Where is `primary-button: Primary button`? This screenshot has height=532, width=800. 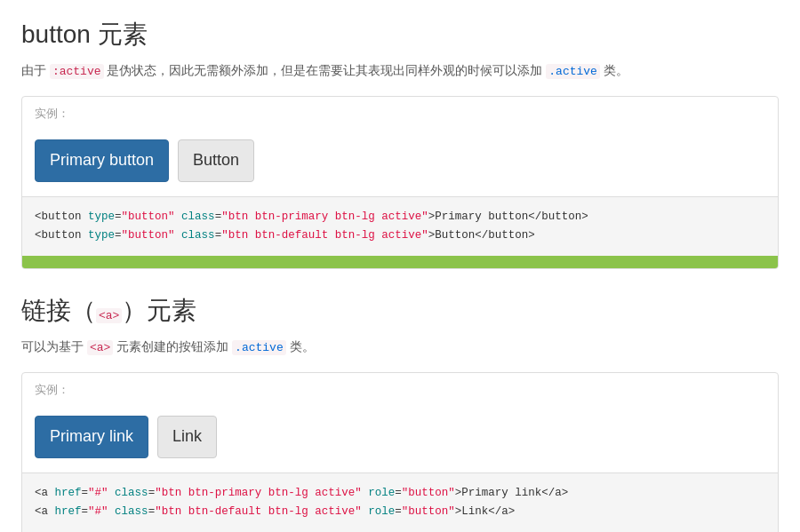
primary-button: Primary button is located at coordinates (101, 161).